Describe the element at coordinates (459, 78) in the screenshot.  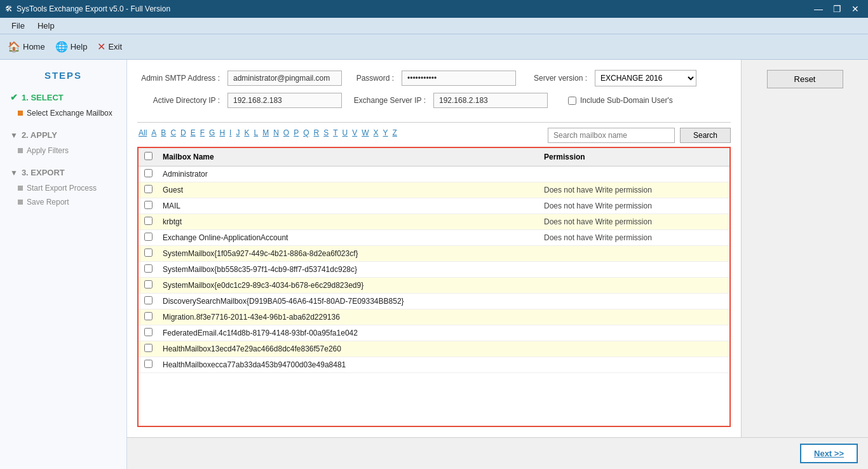
I see `password-input` at that location.